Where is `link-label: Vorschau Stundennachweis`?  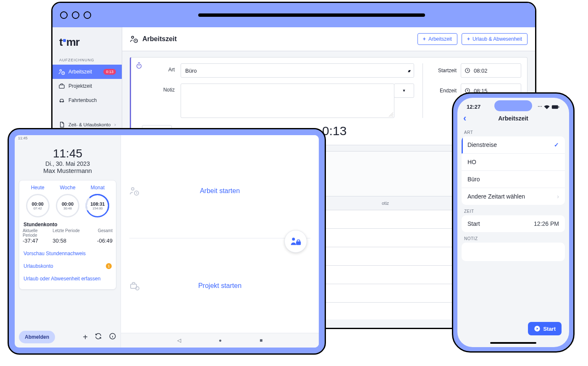
link-label: Vorschau Stundennachweis is located at coordinates (55, 254).